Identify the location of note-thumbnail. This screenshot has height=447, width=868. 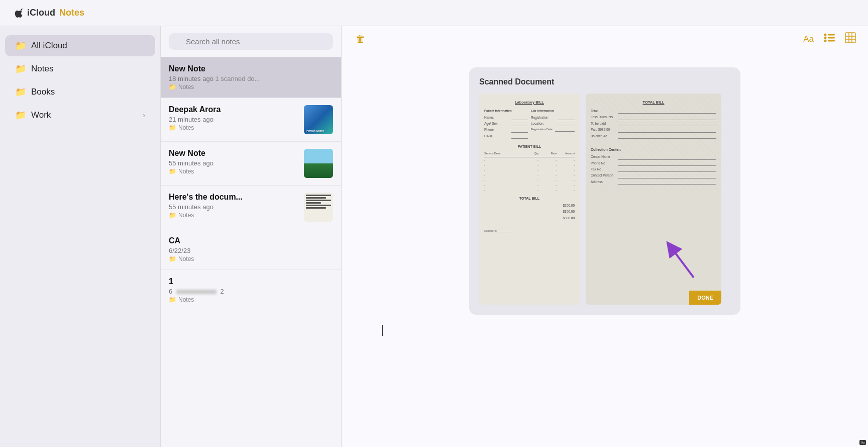
(318, 163).